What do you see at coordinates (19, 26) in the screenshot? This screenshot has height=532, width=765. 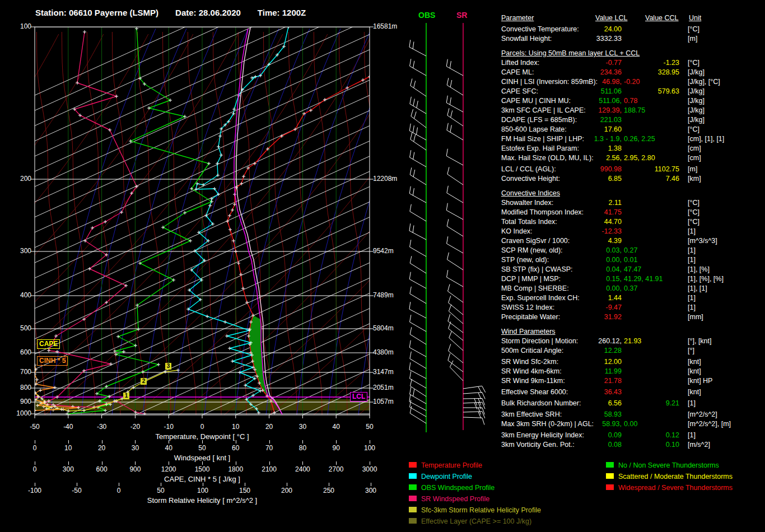 I see `pressure-tick-label: 100` at bounding box center [19, 26].